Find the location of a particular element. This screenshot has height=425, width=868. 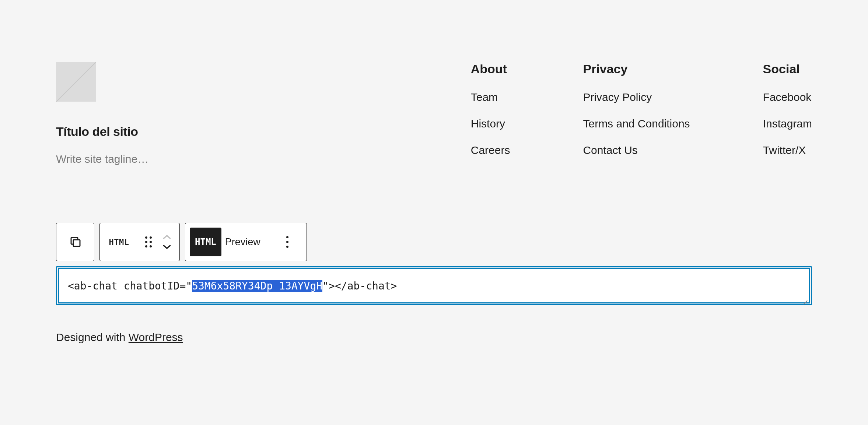

nav-link-careers: Careers is located at coordinates (491, 150).